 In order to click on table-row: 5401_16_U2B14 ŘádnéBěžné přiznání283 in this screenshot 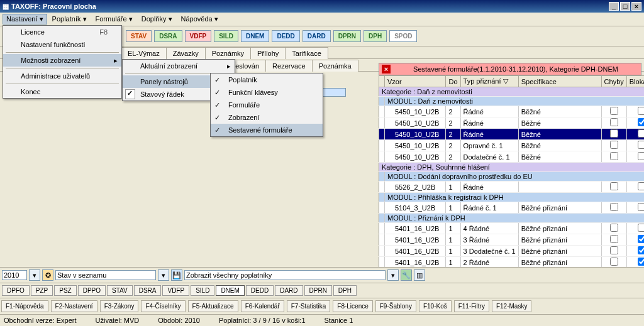, I will do `click(512, 229)`.